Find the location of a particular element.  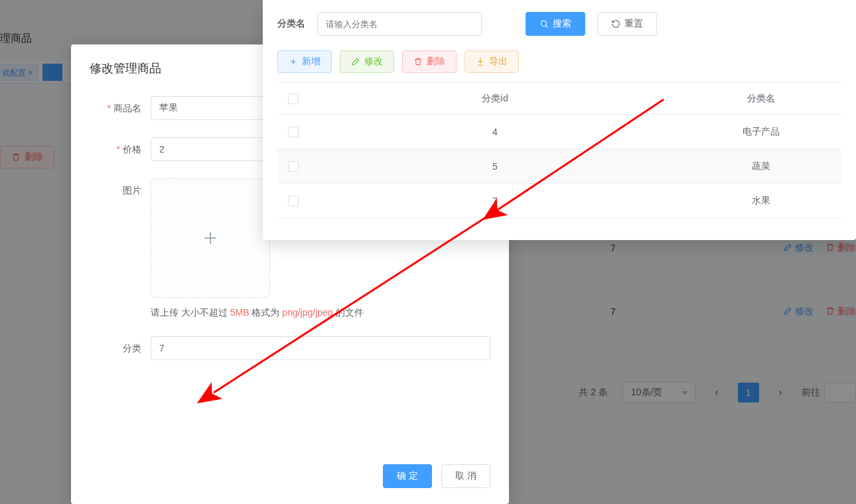

reset-button: 重置 is located at coordinates (627, 24).